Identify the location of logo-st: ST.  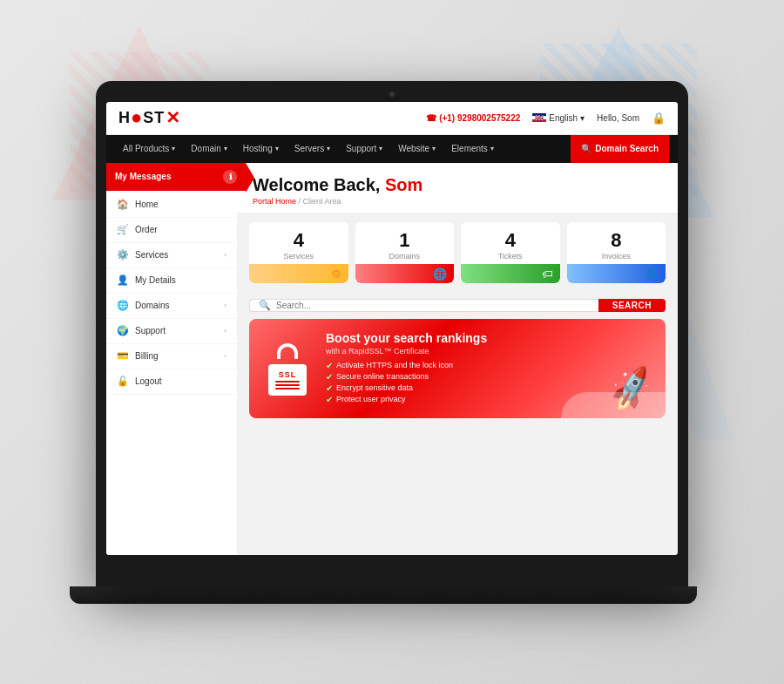
(153, 119).